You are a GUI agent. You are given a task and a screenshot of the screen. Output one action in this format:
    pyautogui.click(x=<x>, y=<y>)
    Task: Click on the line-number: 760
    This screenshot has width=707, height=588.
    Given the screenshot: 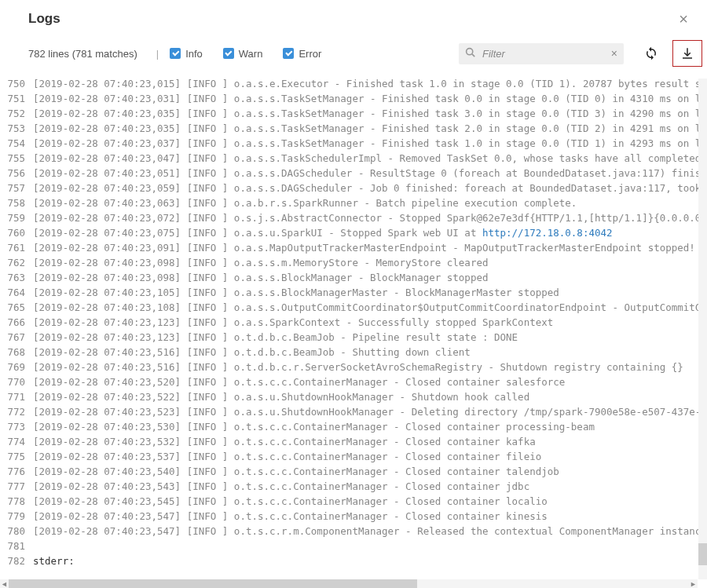 What is the action you would take?
    pyautogui.click(x=16, y=232)
    